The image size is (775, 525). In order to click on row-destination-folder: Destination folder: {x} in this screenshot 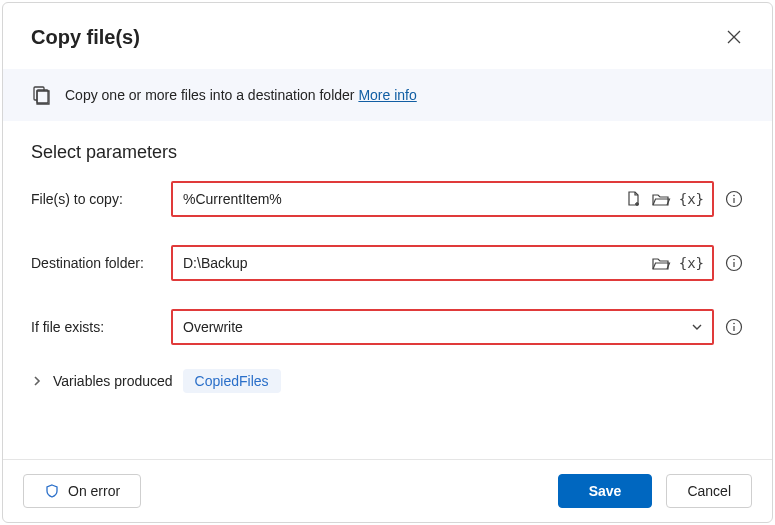, I will do `click(388, 263)`.